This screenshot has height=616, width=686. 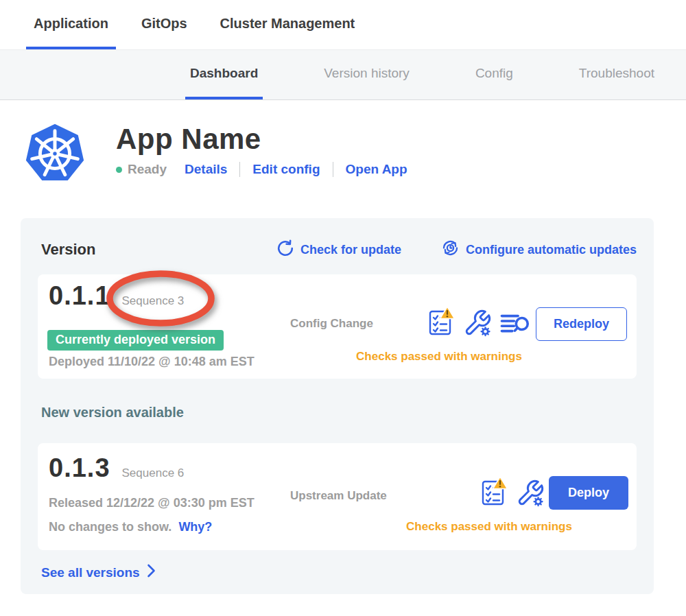 I want to click on top-nav-application: Application, so click(x=71, y=25).